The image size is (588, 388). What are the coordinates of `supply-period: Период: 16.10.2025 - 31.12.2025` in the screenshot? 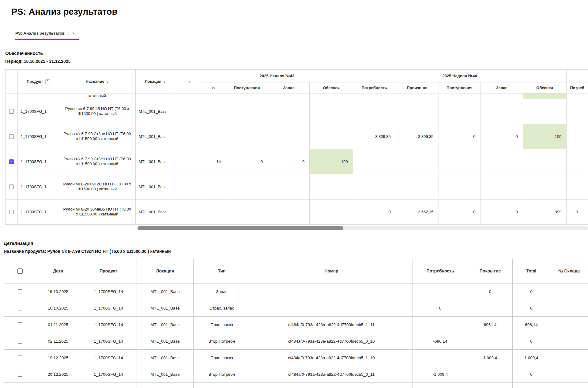 It's located at (296, 61).